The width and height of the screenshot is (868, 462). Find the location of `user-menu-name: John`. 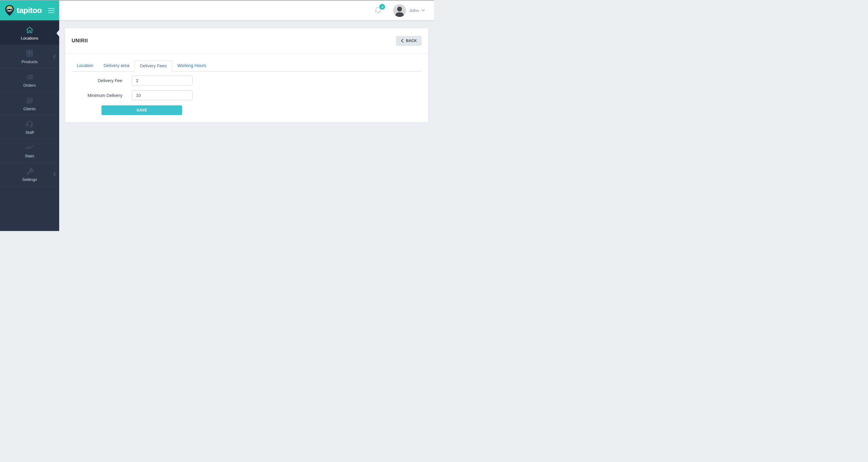

user-menu-name: John is located at coordinates (414, 10).